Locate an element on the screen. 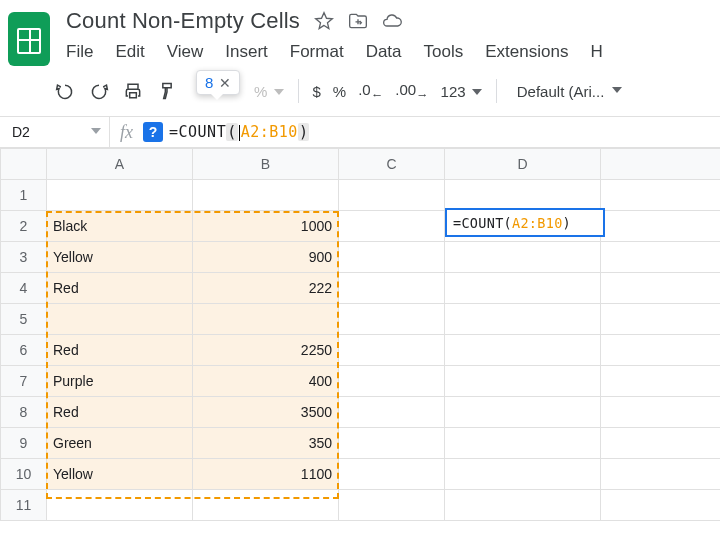 The height and width of the screenshot is (557, 720). menu-bar: File Edit View Insert Format Data Tools … is located at coordinates (334, 52).